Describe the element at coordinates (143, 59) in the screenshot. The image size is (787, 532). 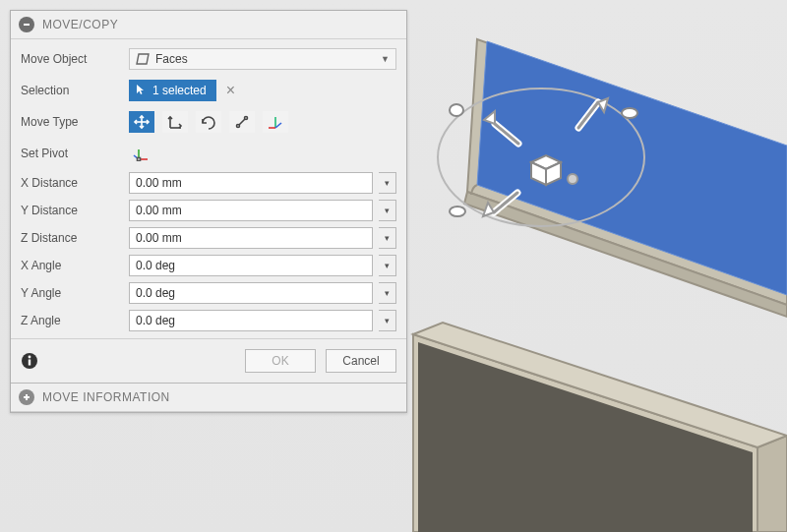
I see `faces-icon` at that location.